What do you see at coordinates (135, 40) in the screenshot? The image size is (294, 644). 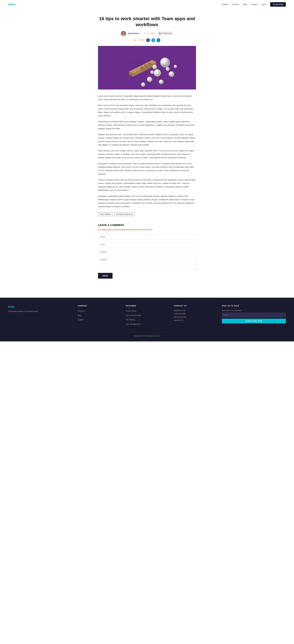 I see `share-icon` at bounding box center [135, 40].